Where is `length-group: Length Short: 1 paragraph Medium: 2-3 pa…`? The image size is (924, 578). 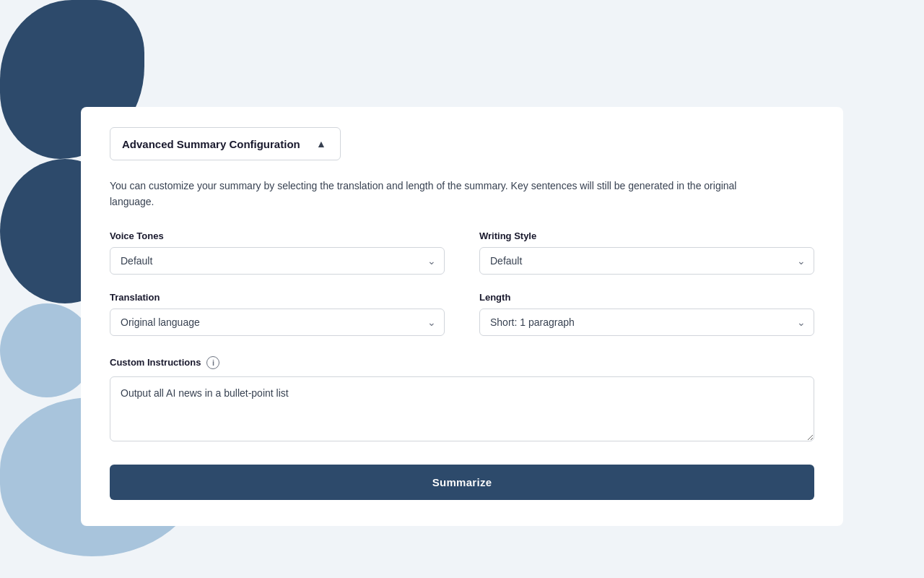
length-group: Length Short: 1 paragraph Medium: 2-3 pa… is located at coordinates (647, 314).